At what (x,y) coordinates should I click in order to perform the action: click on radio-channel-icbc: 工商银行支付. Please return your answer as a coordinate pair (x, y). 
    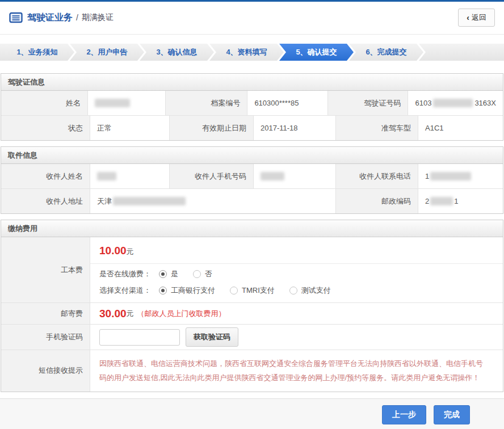
    Looking at the image, I should click on (187, 291).